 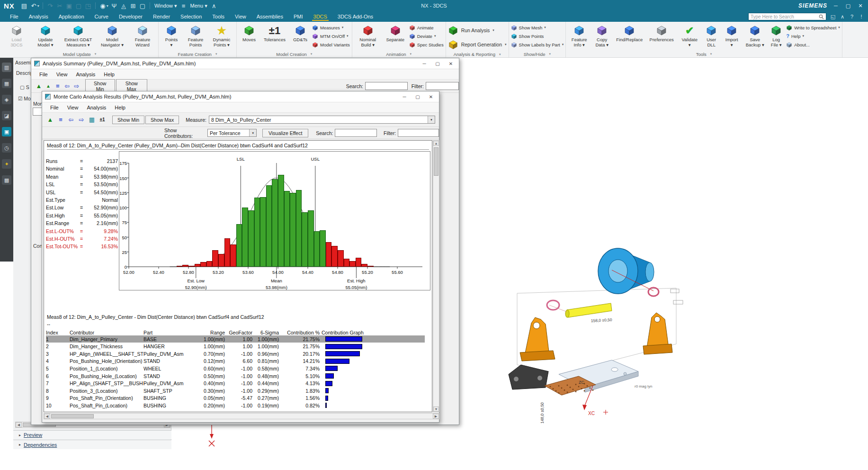 What do you see at coordinates (131, 17) in the screenshot?
I see `menubar-item-developer: Developer` at bounding box center [131, 17].